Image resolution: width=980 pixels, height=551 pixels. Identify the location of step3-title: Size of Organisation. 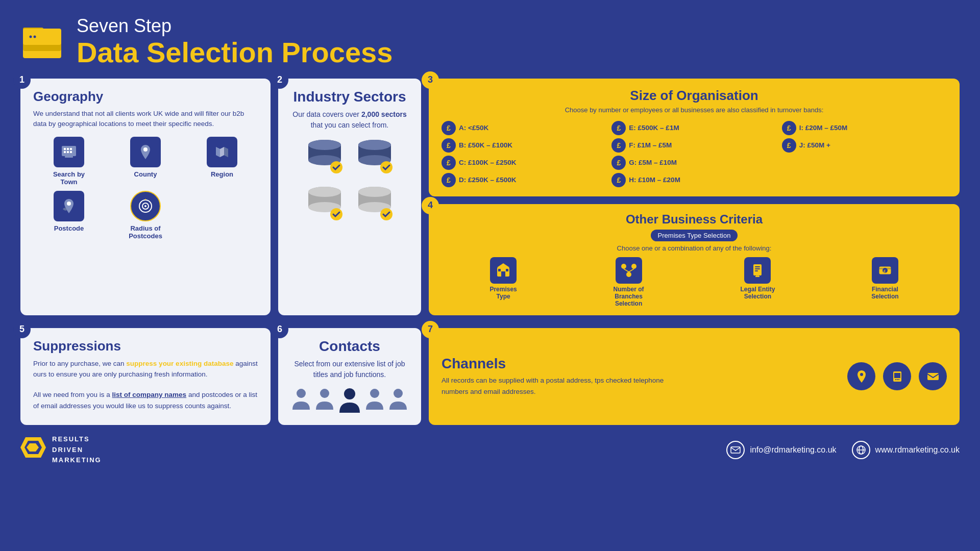
(694, 96).